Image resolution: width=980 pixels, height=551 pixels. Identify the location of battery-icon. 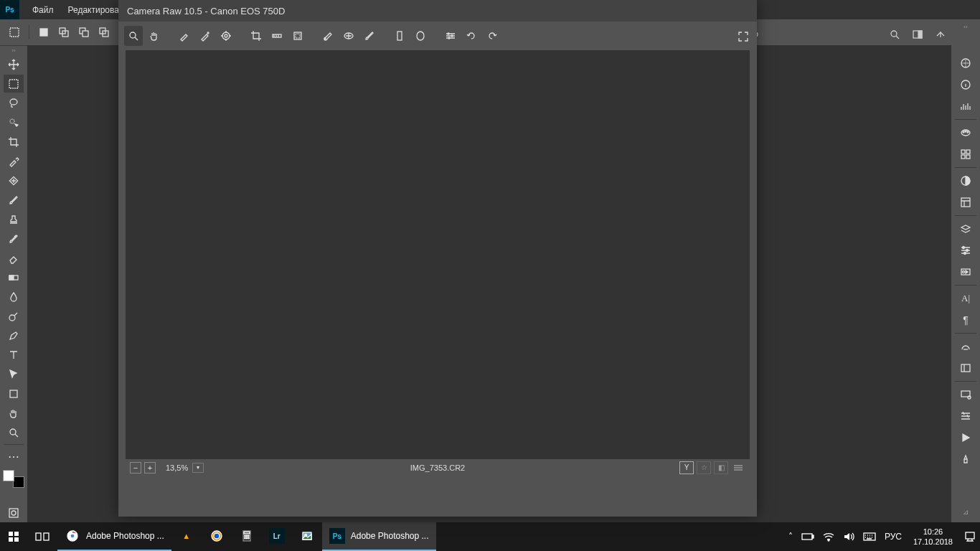
(808, 537).